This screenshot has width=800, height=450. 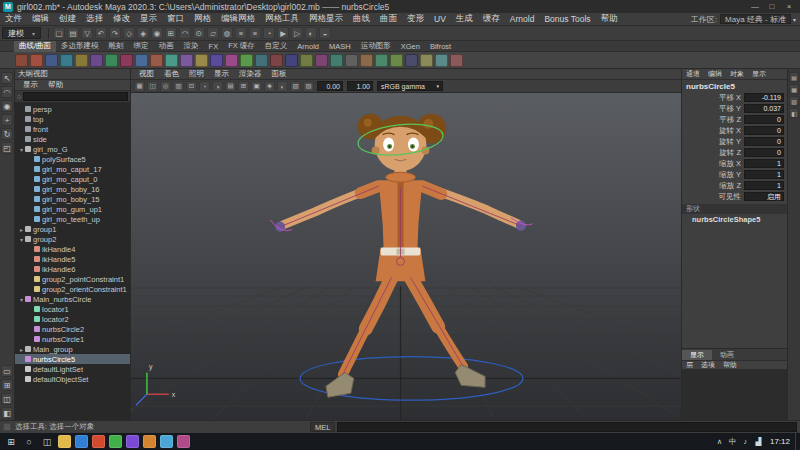 What do you see at coordinates (326, 19) in the screenshot?
I see `menu-item: 网格显示` at bounding box center [326, 19].